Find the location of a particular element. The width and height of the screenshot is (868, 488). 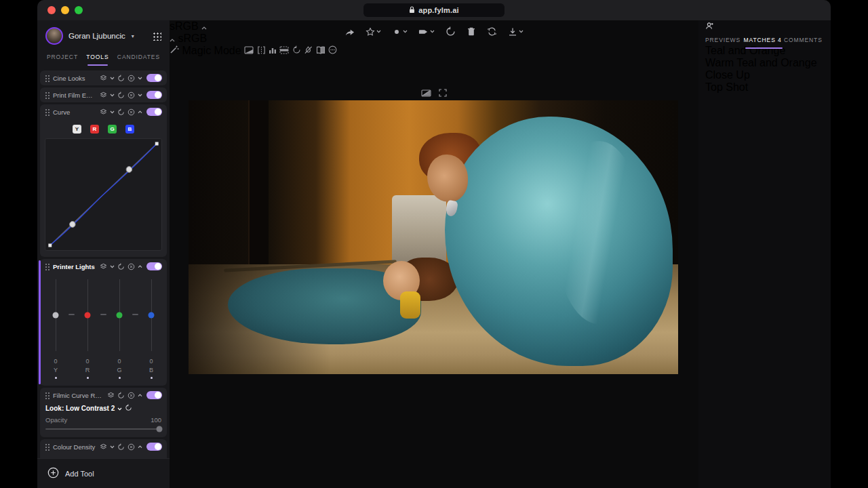

printer-light-slider-b: 0 B is located at coordinates (151, 329).